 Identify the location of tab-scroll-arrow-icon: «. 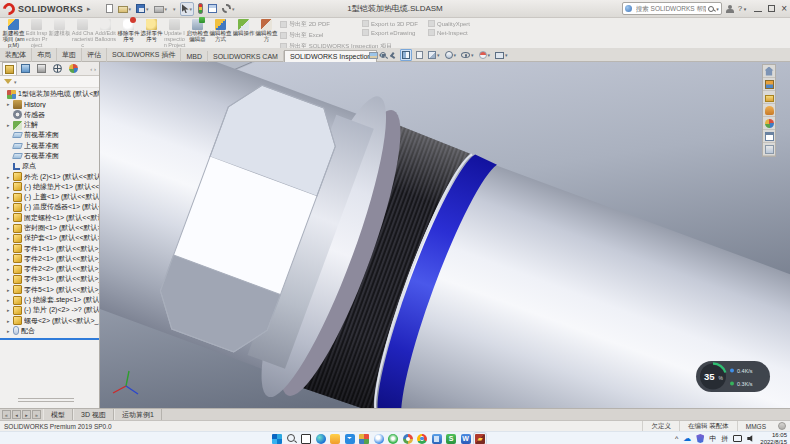
(6, 414).